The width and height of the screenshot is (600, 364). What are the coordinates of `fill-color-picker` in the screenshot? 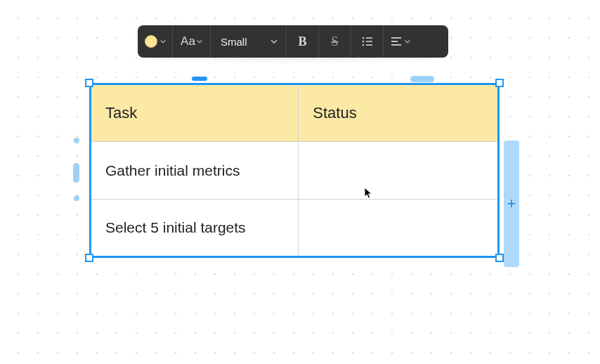 It's located at (155, 41).